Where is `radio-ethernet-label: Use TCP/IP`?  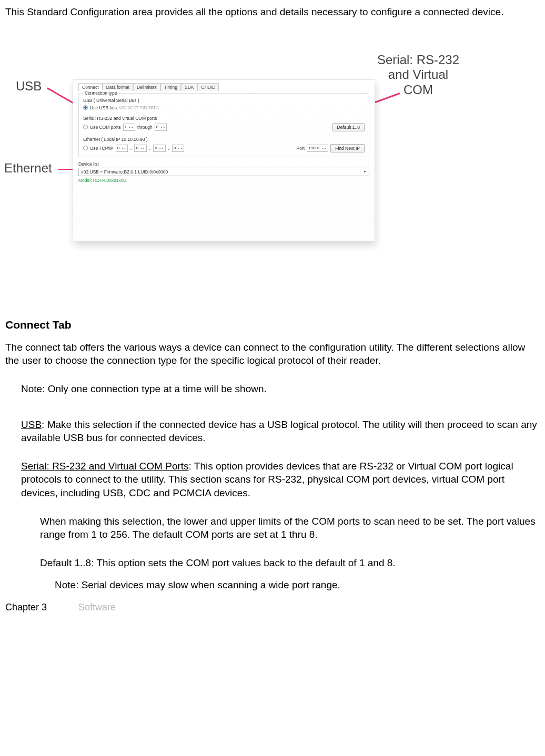
radio-ethernet-label: Use TCP/IP is located at coordinates (102, 148).